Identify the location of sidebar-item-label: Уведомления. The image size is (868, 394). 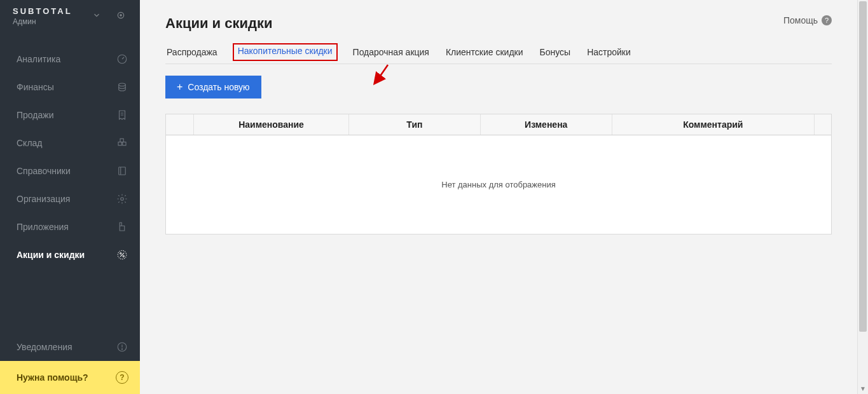
(45, 347).